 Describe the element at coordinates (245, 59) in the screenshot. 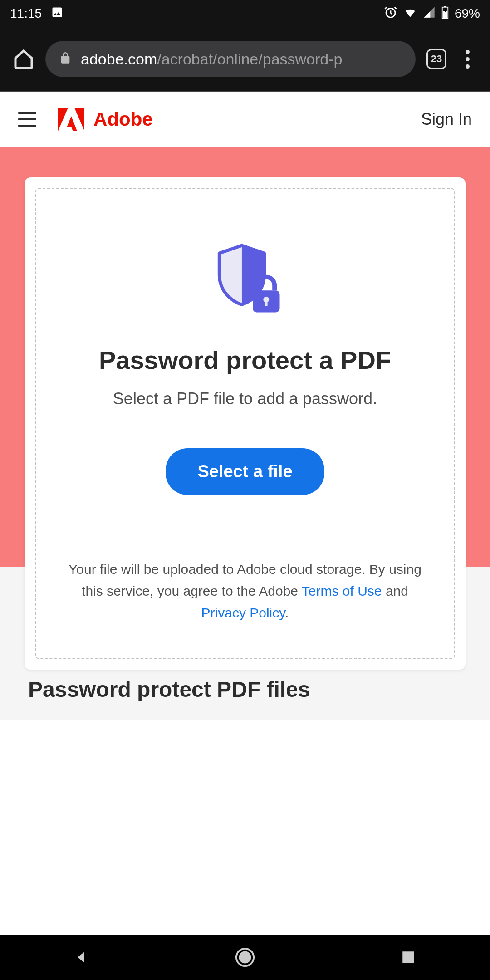

I see `browser-bar: adobe.com/acrobat/online/password-p 23` at that location.